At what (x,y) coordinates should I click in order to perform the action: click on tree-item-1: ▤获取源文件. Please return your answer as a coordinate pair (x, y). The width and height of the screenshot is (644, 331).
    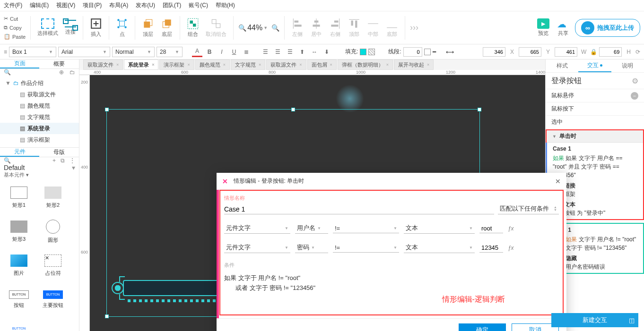
    Looking at the image, I should click on (40, 94).